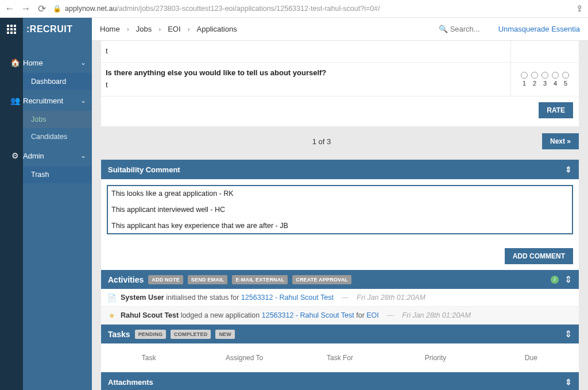 This screenshot has width=588, height=390. What do you see at coordinates (10, 9) in the screenshot?
I see `back-button: ←` at bounding box center [10, 9].